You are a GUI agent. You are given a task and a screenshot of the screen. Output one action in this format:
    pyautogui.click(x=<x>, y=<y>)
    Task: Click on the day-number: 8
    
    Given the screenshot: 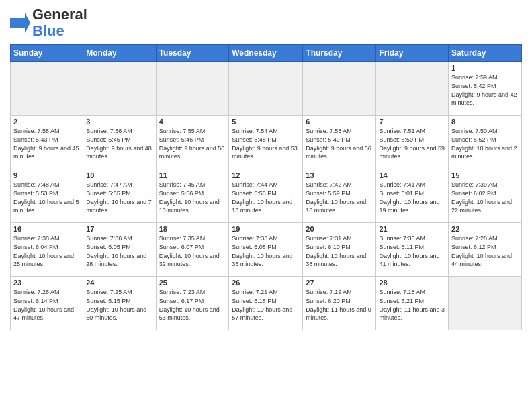 What is the action you would take?
    pyautogui.click(x=485, y=122)
    